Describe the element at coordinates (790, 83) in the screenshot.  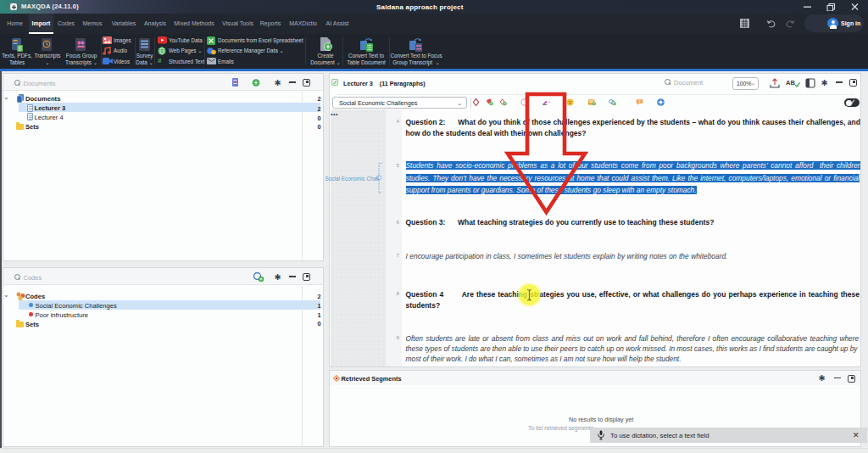
I see `svg-text: AB` at that location.